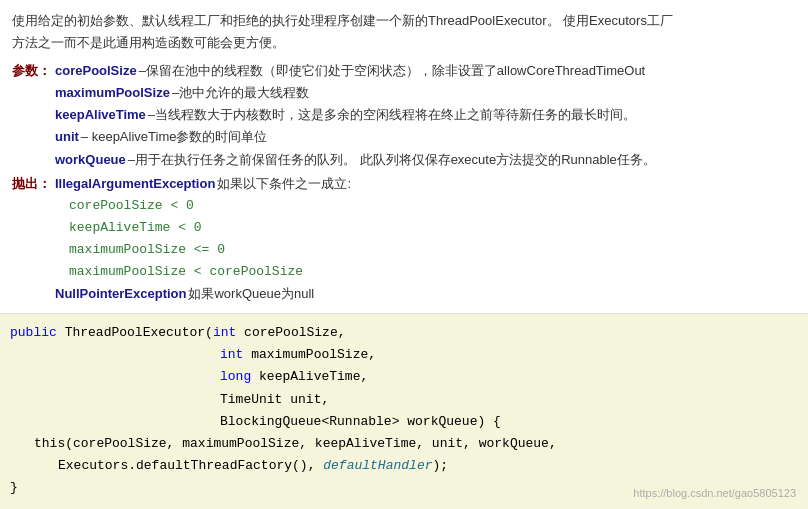 The height and width of the screenshot is (509, 808). What do you see at coordinates (251, 400) in the screenshot?
I see `type-timeunit: TimeUnit` at bounding box center [251, 400].